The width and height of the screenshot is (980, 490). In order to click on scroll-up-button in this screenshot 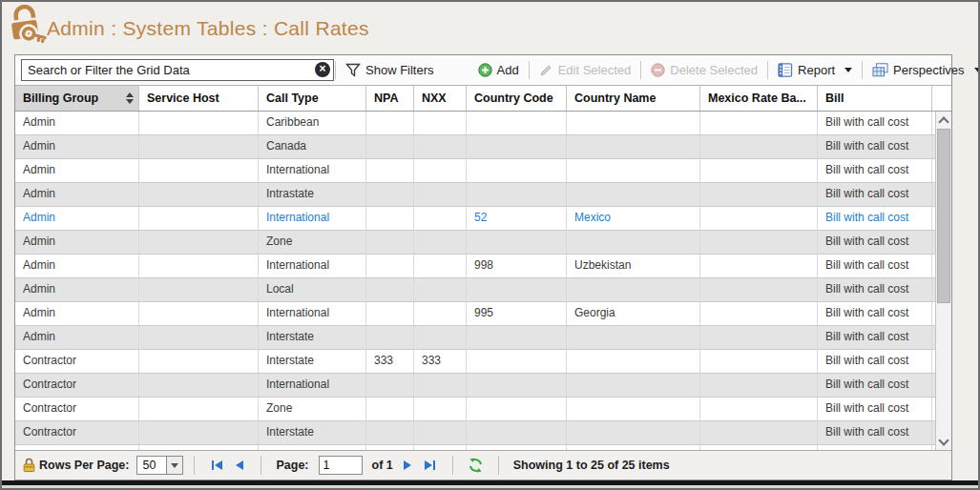, I will do `click(944, 120)`.